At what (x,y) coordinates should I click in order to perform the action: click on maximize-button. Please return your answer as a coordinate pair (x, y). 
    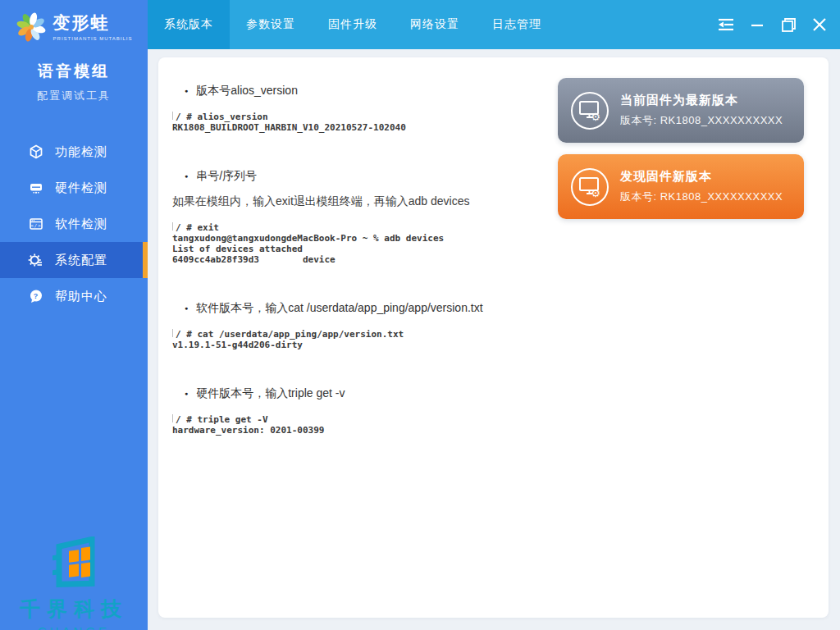
    Looking at the image, I should click on (788, 25).